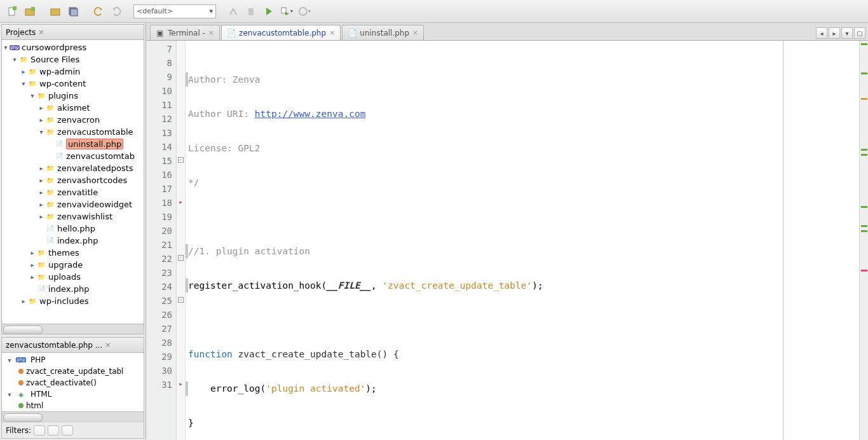  I want to click on filters-label: Filters:, so click(18, 430).